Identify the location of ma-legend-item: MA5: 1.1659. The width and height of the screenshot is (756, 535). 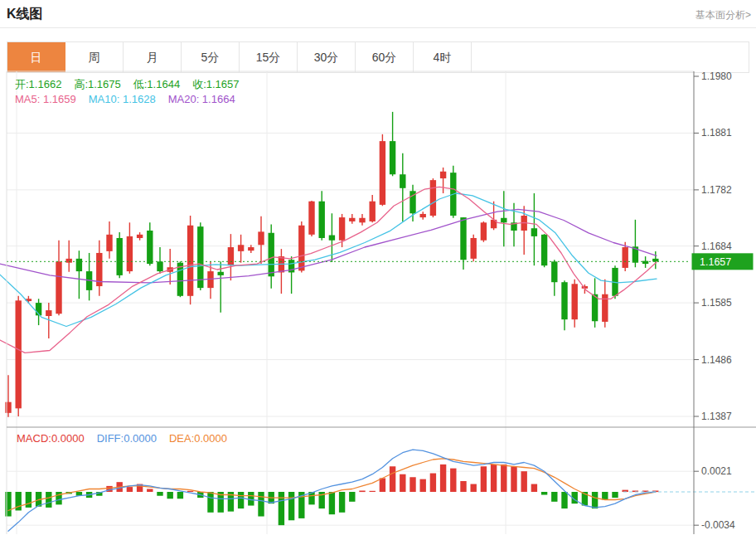
(46, 100).